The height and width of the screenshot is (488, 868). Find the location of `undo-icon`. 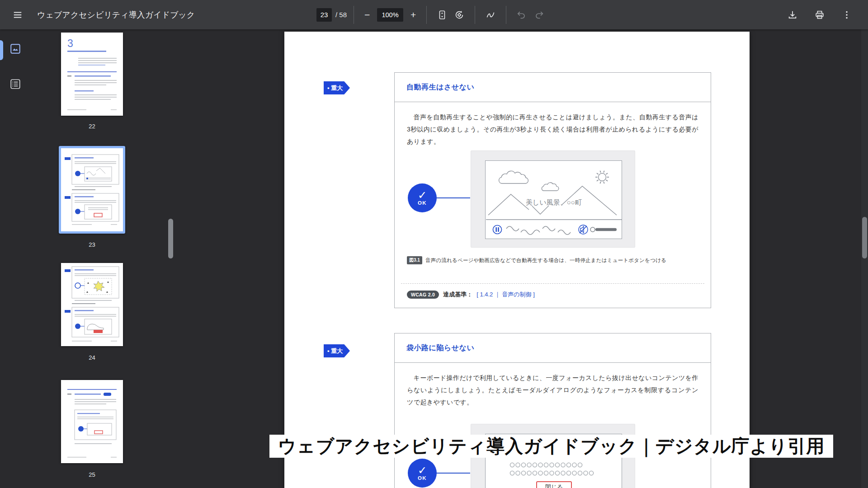

undo-icon is located at coordinates (522, 15).